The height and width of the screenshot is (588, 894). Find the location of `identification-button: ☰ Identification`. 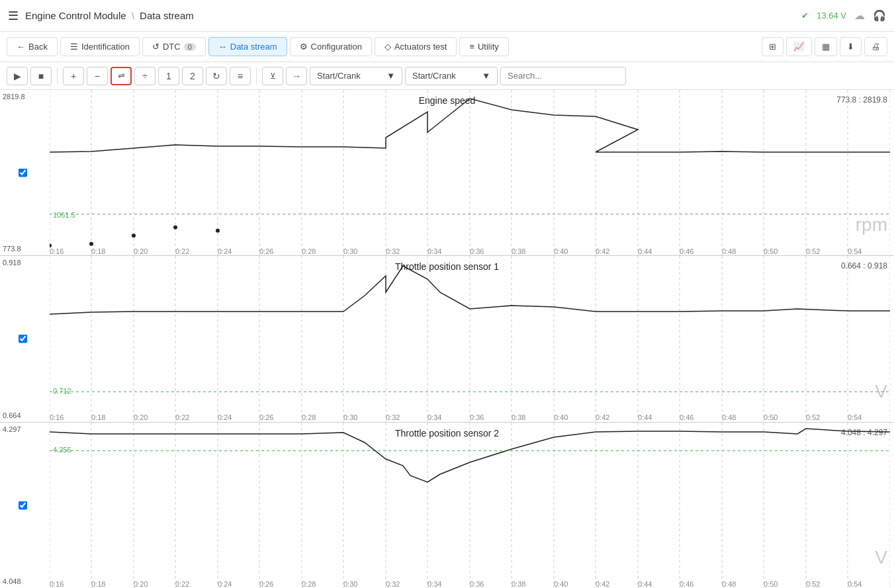

identification-button: ☰ Identification is located at coordinates (100, 46).